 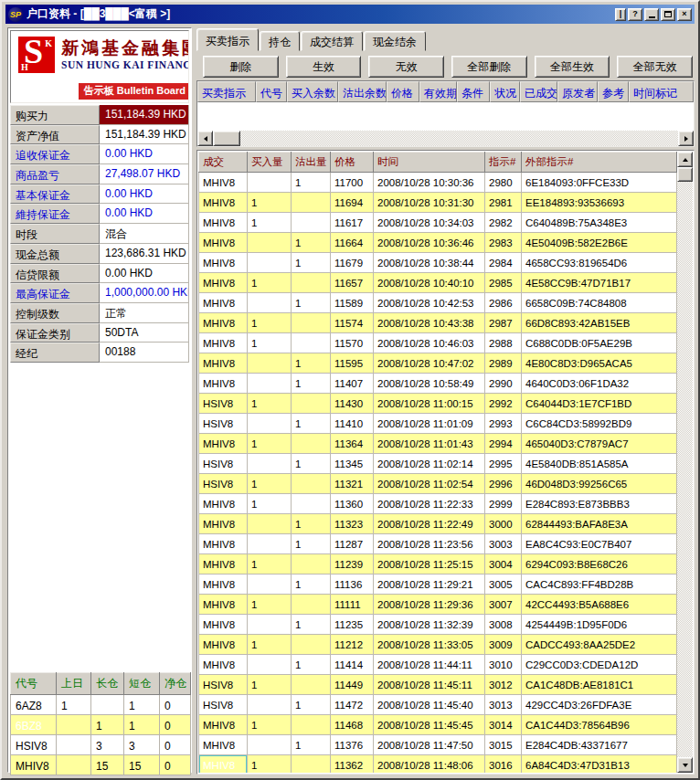 I want to click on scroll-right-button, so click(x=685, y=139).